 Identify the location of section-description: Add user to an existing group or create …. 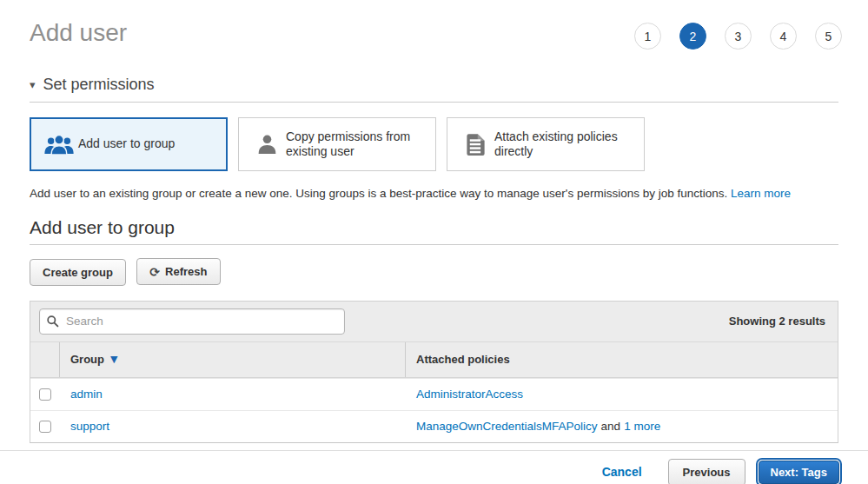
(434, 193).